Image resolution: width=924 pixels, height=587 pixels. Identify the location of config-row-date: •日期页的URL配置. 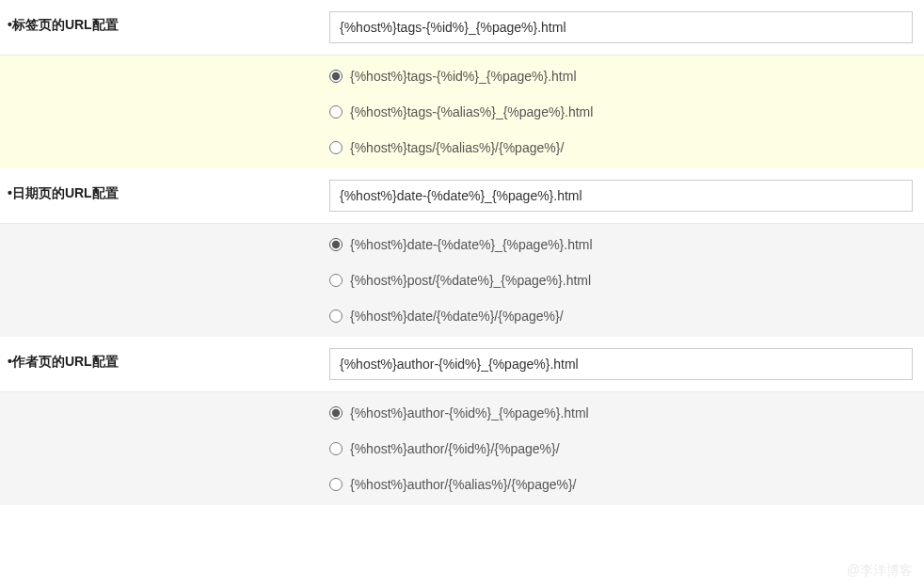
(462, 196).